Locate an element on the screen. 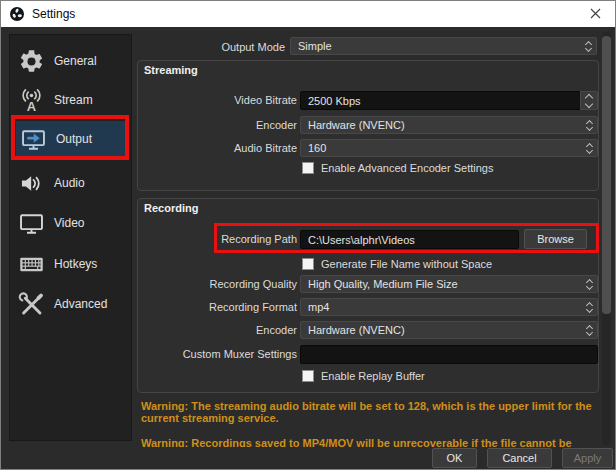 The image size is (616, 470). replay-buffer-checkbox is located at coordinates (308, 376).